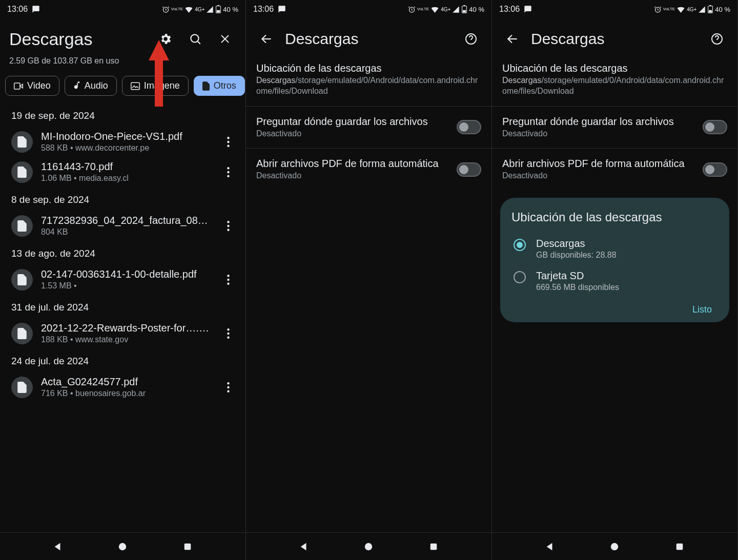 This screenshot has width=738, height=560. What do you see at coordinates (702, 309) in the screenshot?
I see `dialog-done-button: Listo` at bounding box center [702, 309].